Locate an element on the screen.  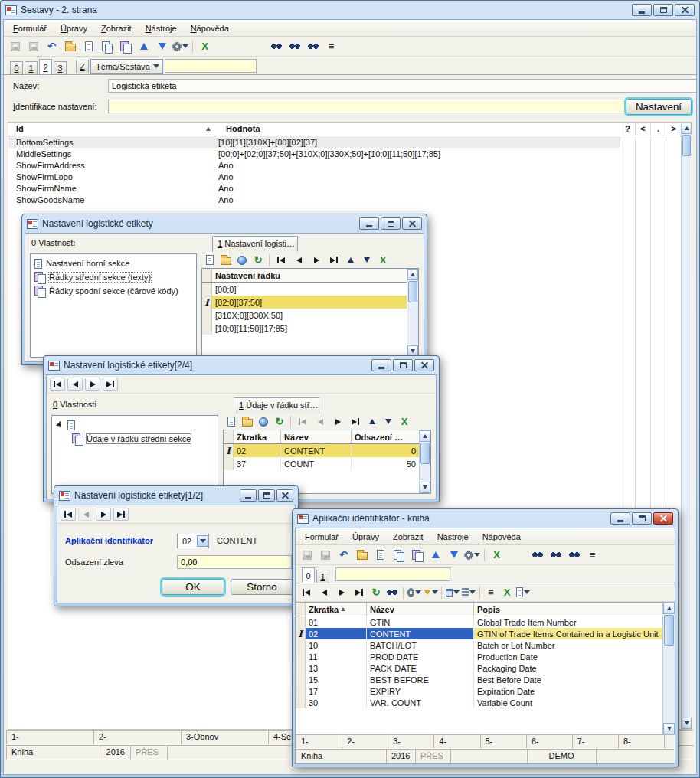
grid-row-selected: I 02 CONTENT GTIN of Trade Items Contain… is located at coordinates (479, 634).